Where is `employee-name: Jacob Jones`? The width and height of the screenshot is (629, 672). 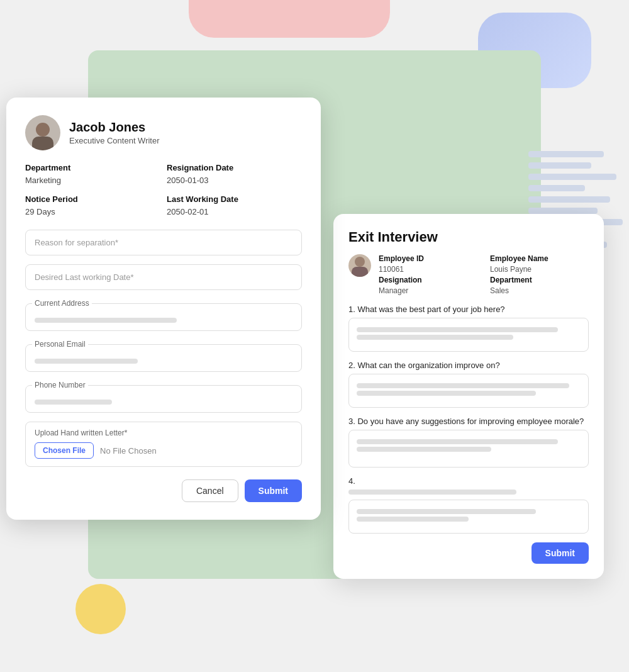
employee-name: Jacob Jones is located at coordinates (114, 127).